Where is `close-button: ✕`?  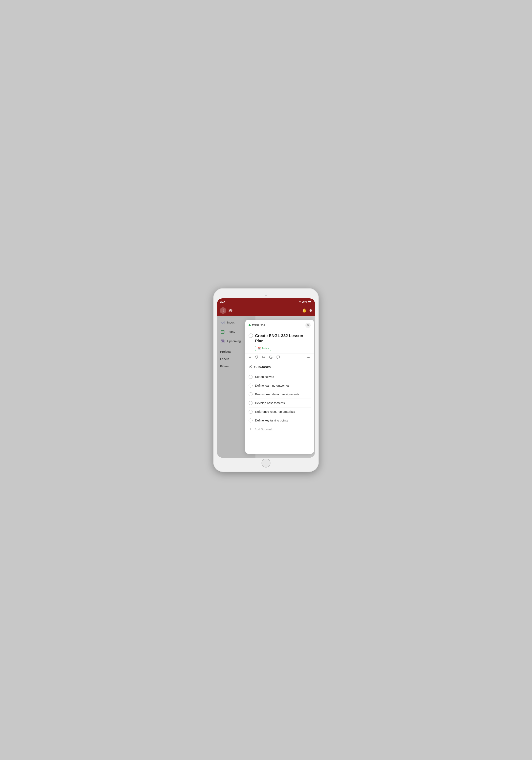
close-button: ✕ is located at coordinates (308, 325).